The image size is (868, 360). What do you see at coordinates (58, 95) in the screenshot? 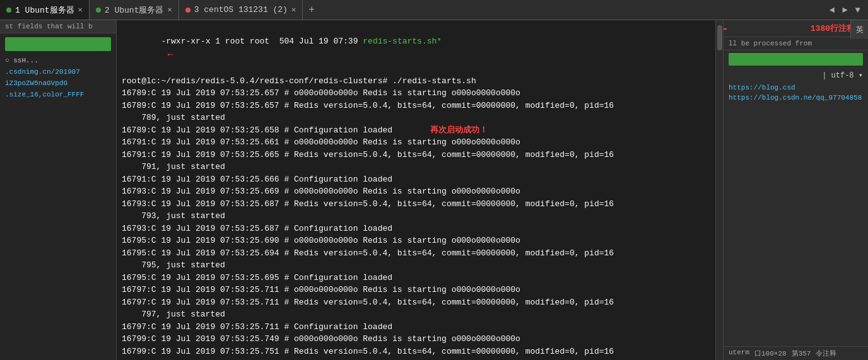
I see `sidebar-item-3: .size_16,color_FFFF` at bounding box center [58, 95].